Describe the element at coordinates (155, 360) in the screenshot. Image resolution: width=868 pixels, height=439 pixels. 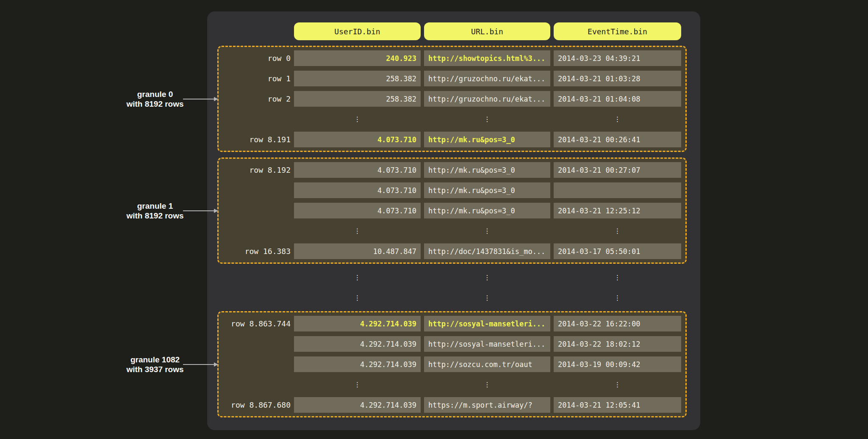
I see `granule-label-line1: granule 1082` at that location.